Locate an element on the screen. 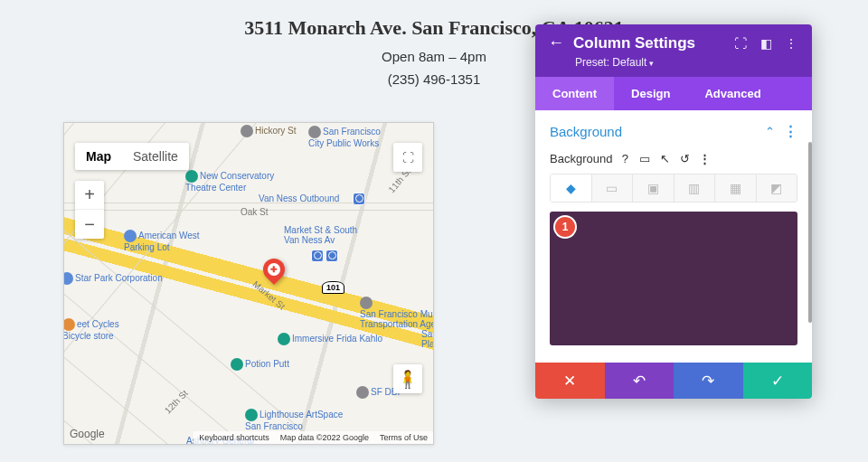 This screenshot has height=462, width=868. tab-content: Content is located at coordinates (575, 94).